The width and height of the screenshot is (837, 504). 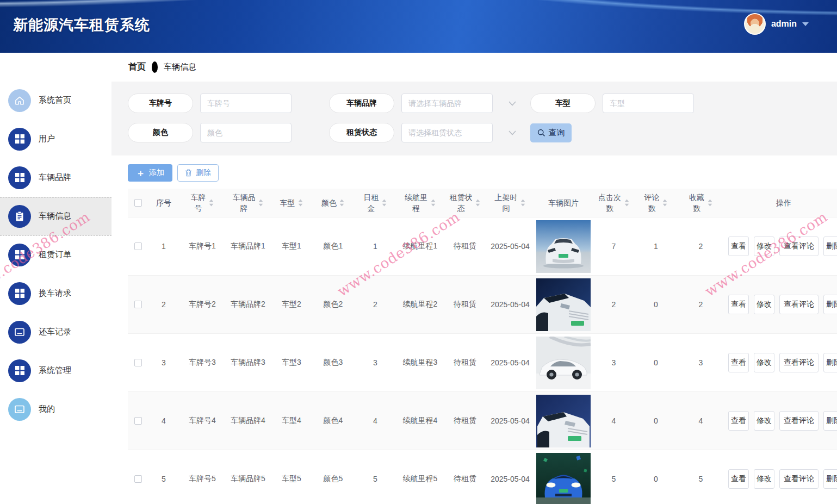 I want to click on cell-clicks: 5, so click(x=613, y=479).